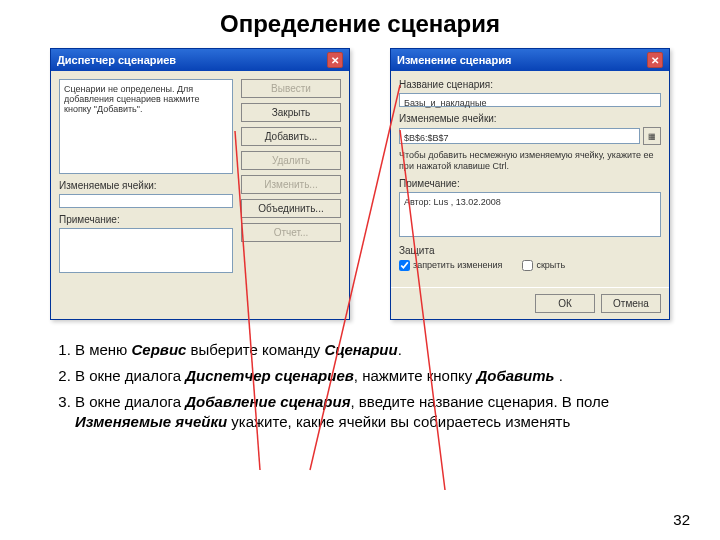  Describe the element at coordinates (530, 250) in the screenshot. I see `protect-label: Защита` at that location.